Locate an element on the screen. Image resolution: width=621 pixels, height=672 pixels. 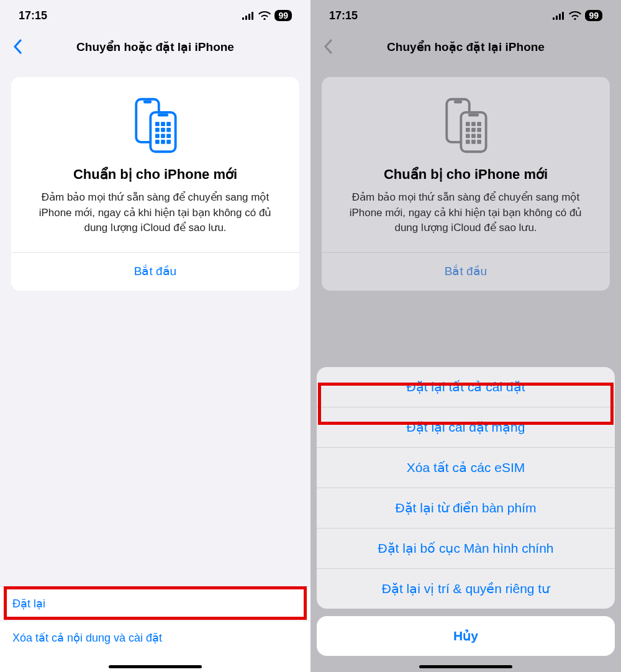
reset-network-settings-button: Đặt lại cài đặt mạng is located at coordinates (466, 427).